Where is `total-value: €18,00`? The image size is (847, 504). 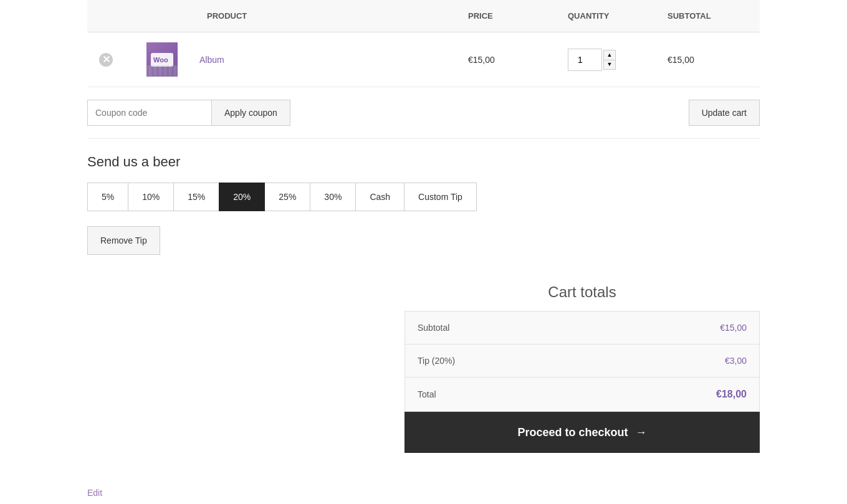
total-value: €18,00 is located at coordinates (732, 394).